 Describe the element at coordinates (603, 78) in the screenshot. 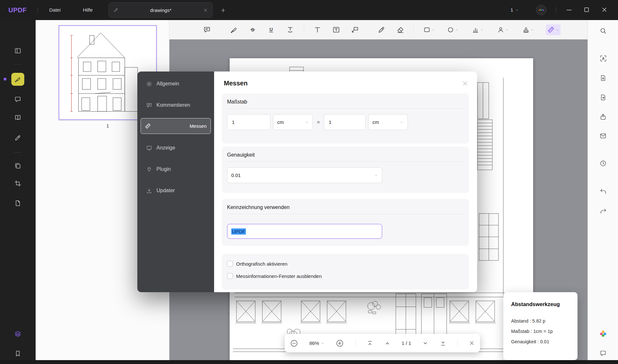

I see `compress-button` at that location.